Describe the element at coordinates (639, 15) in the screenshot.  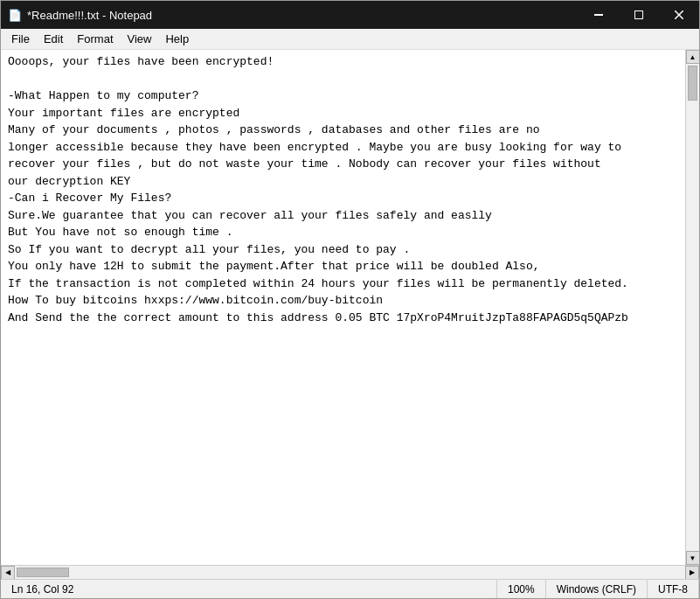
I see `maximize-icon` at that location.